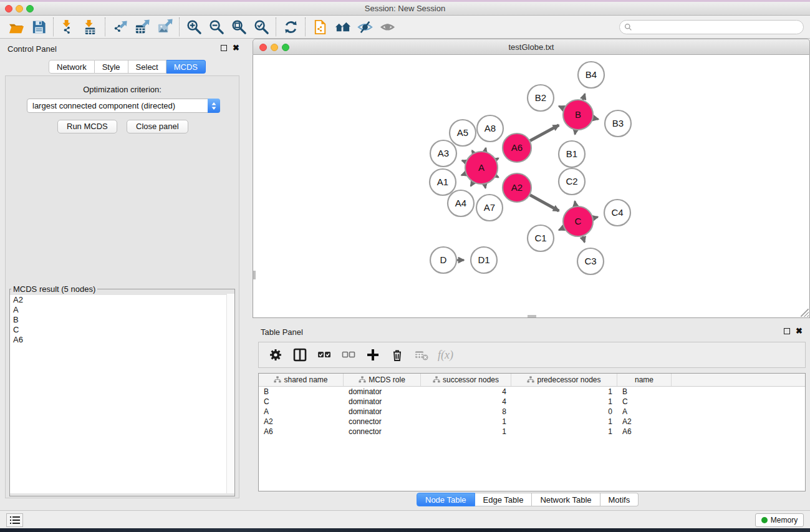 The height and width of the screenshot is (532, 810). I want to click on edge-A-A6, so click(498, 159).